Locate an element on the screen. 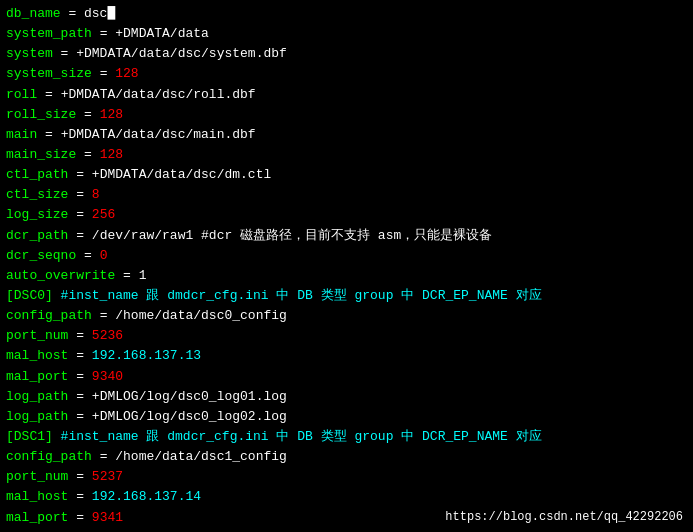 The height and width of the screenshot is (532, 693). terminal-line: port_num = 5237 is located at coordinates (346, 477).